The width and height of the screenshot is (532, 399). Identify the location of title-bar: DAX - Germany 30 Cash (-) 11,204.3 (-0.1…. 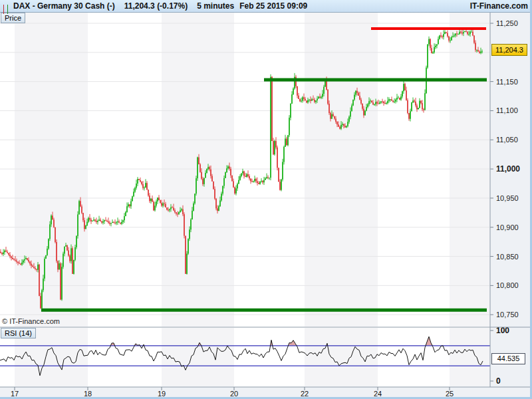
(266, 7).